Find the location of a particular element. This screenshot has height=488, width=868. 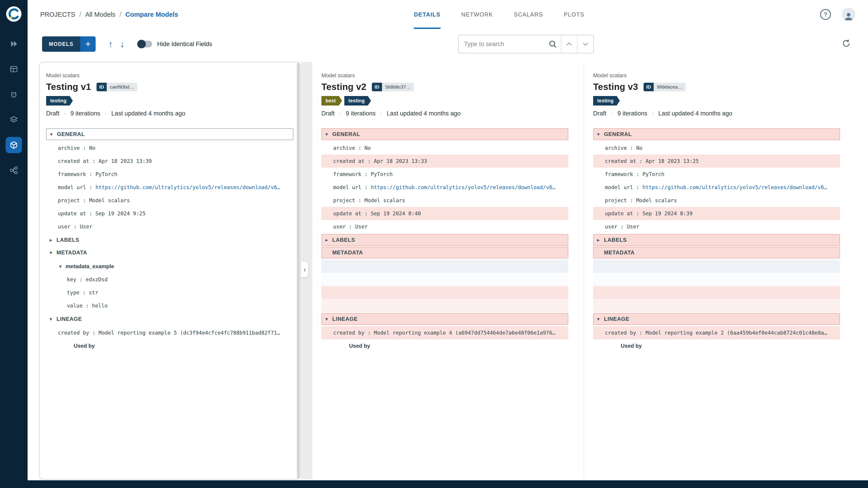

sidebar-item-pipelines is located at coordinates (14, 170).